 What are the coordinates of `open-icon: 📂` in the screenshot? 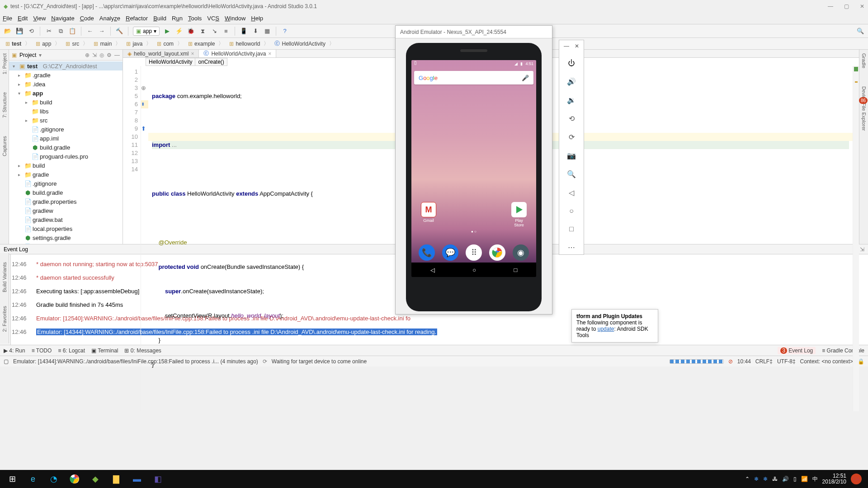 It's located at (8, 31).